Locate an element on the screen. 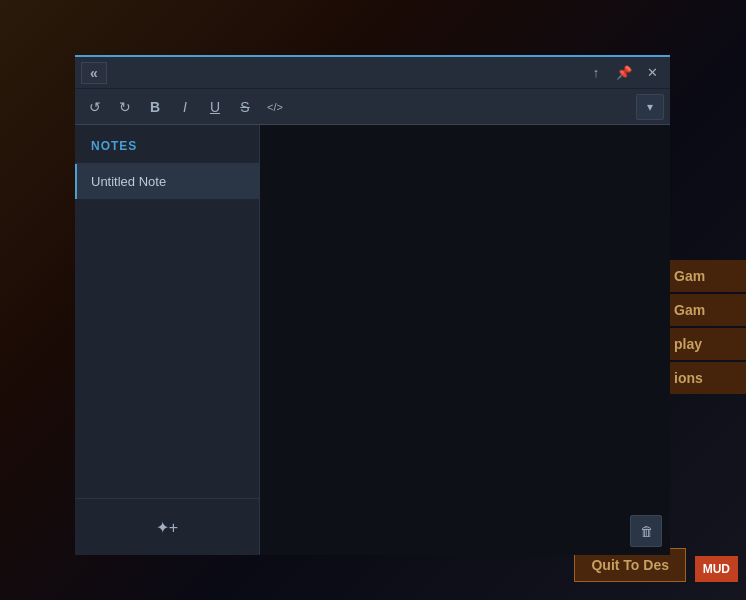 This screenshot has width=746, height=600. underline-button: U is located at coordinates (215, 107).